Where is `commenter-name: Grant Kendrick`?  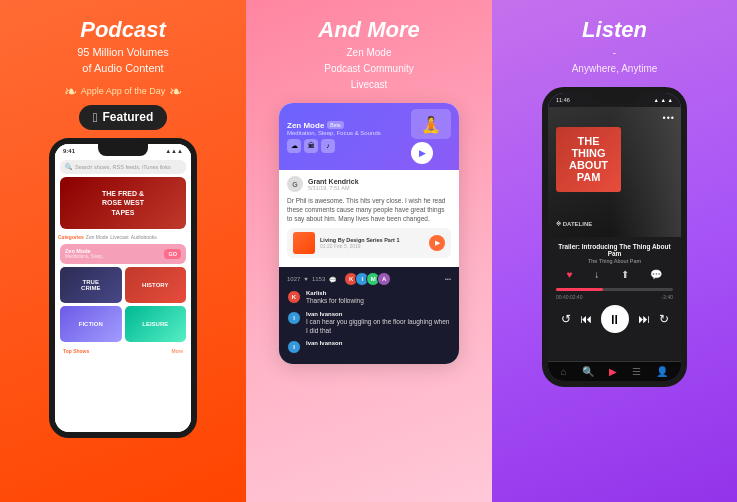
commenter-name: Grant Kendrick is located at coordinates (334, 182).